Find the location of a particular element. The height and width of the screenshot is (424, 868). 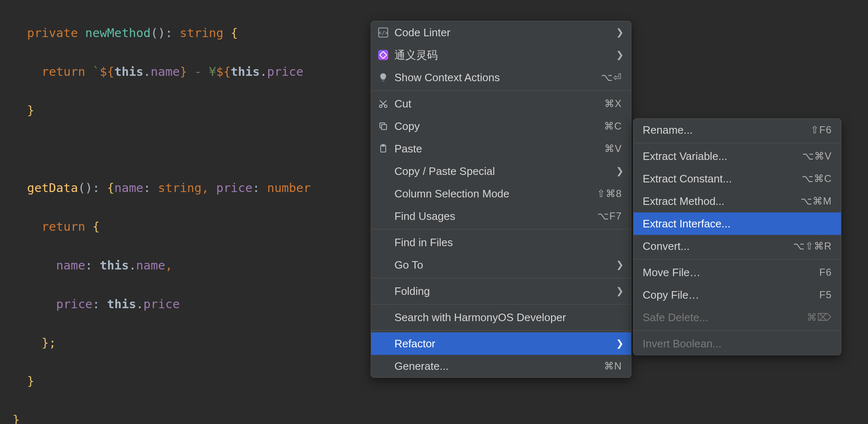

menu-item-refactor: Refactor ❯ is located at coordinates (501, 344).